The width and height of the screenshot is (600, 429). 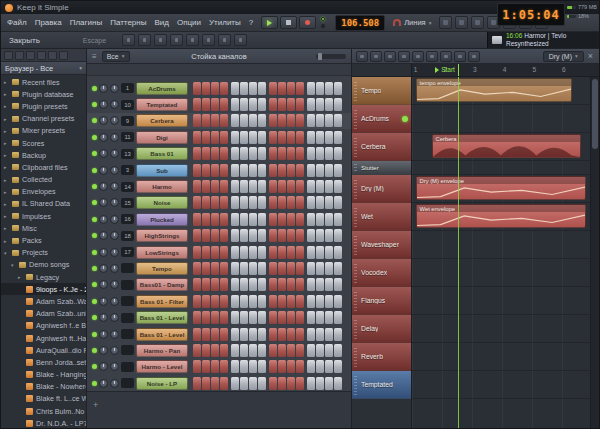 What do you see at coordinates (418, 56) in the screenshot?
I see `mute-tool-button` at bounding box center [418, 56].